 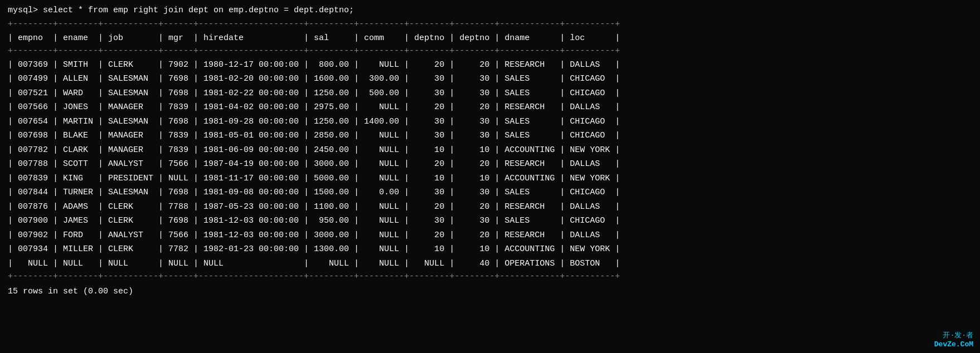 What do you see at coordinates (490, 65) in the screenshot?
I see `table-row: | 007369 | SMITH | CLERK | 7902 | 1980-1…` at bounding box center [490, 65].